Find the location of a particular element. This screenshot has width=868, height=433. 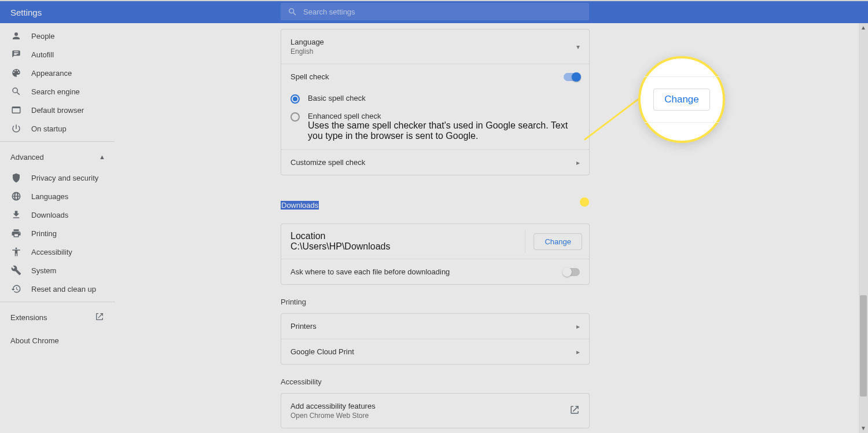

sidebar-label: Languages is located at coordinates (50, 197).